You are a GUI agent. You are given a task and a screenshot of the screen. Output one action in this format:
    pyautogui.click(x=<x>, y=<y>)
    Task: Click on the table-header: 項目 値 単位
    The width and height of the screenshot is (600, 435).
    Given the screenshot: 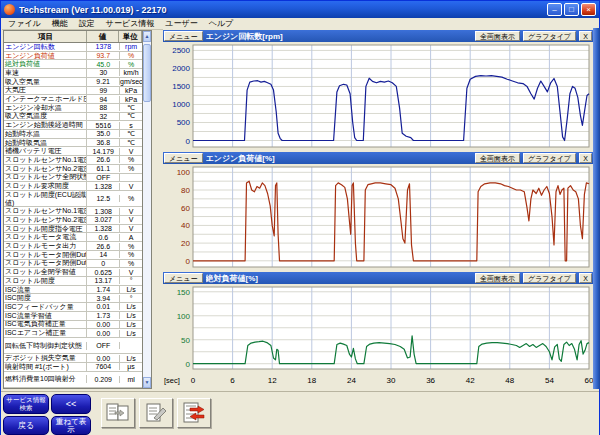 What is the action you would take?
    pyautogui.click(x=73, y=37)
    